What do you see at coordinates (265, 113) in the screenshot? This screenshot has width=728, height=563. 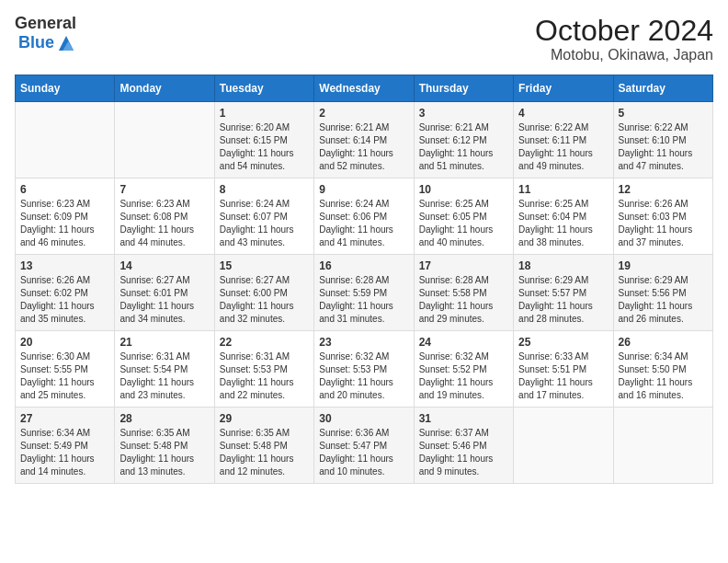 I see `day-number: 1` at bounding box center [265, 113].